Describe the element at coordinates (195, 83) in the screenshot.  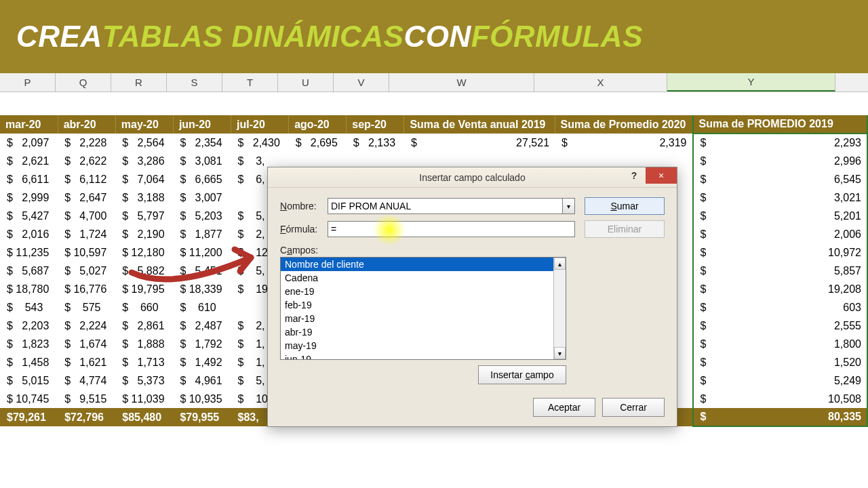
I see `column-header-S: S` at that location.